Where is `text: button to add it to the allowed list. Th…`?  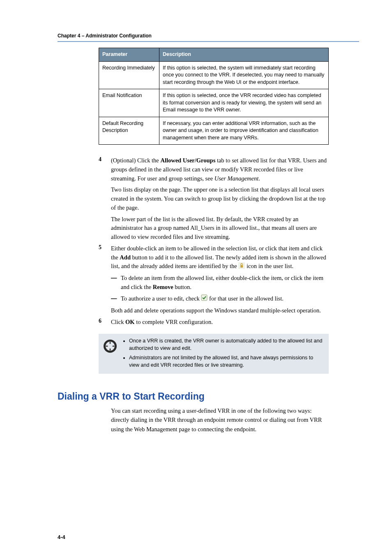
text: button to add it to the allowed list. Th… is located at coordinates (219, 262).